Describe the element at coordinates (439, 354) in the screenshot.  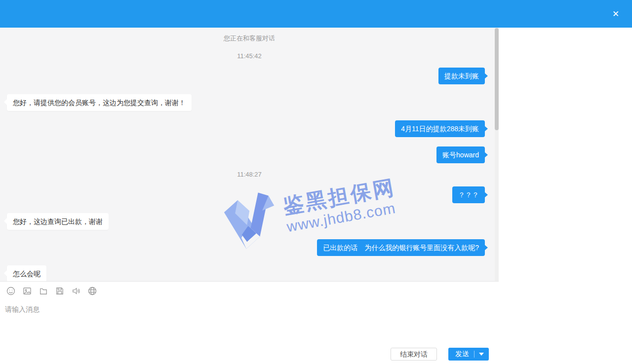
I see `composer-actions: 结束对话 发送` at that location.